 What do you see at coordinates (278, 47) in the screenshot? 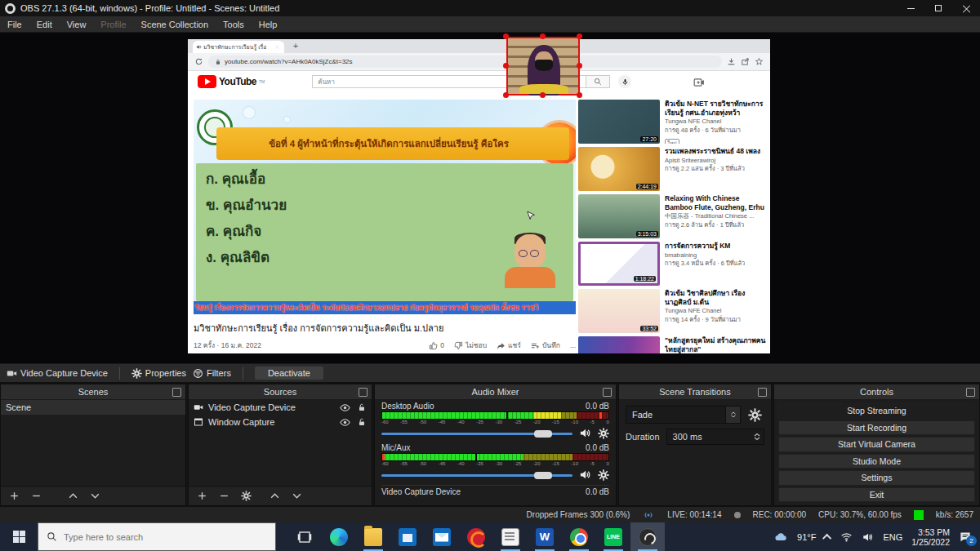
I see `tab-close-icon` at bounding box center [278, 47].